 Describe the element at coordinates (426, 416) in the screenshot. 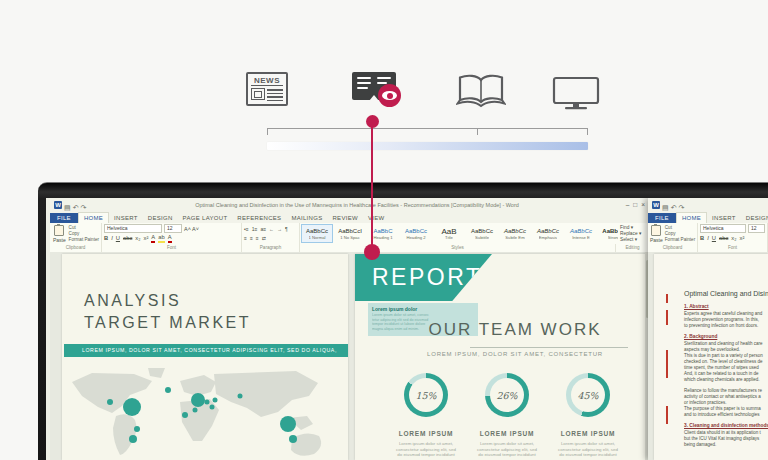

I see `donut-chart-15: 15%LOREM IPSUMLorem ipsum dolor sit amet…` at that location.